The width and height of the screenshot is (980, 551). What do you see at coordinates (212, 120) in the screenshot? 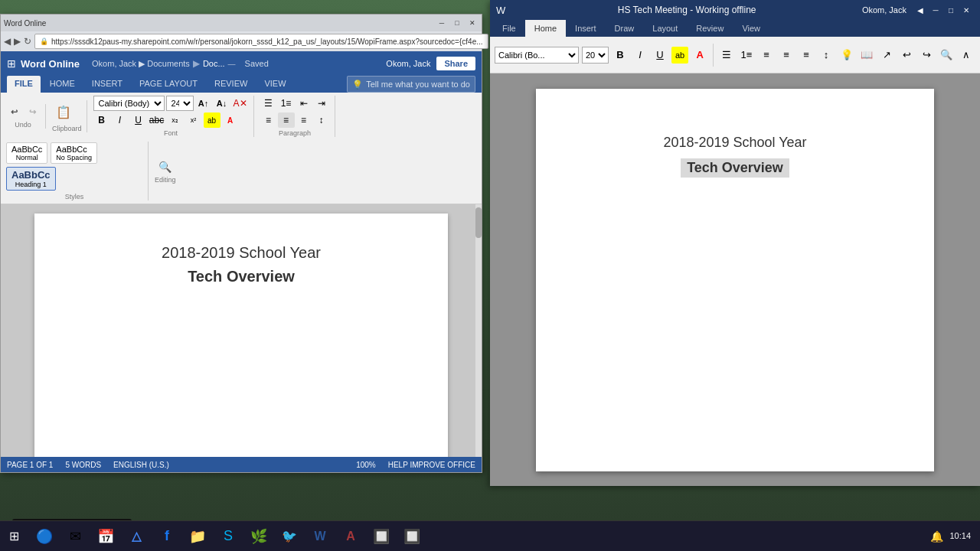
I see `highlight-button: ab` at bounding box center [212, 120].